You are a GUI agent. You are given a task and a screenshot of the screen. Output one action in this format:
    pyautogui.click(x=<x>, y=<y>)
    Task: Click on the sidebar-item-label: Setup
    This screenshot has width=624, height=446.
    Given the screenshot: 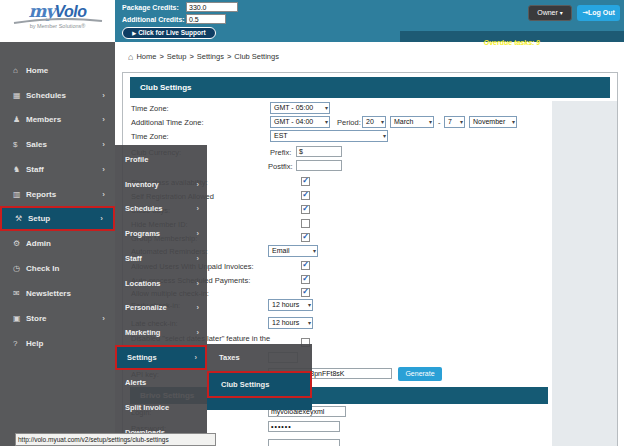 What is the action you would take?
    pyautogui.click(x=39, y=218)
    